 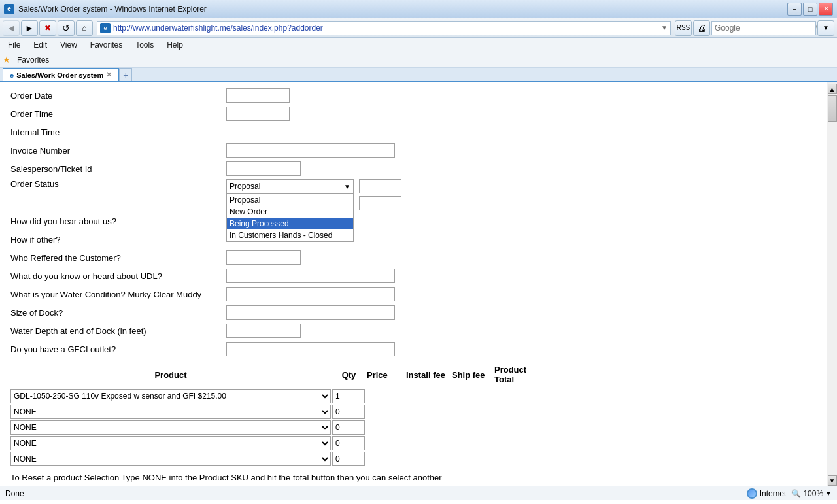 What do you see at coordinates (418, 9) in the screenshot?
I see `title-bar: e Sales/Work Order system - Windows Inte…` at bounding box center [418, 9].